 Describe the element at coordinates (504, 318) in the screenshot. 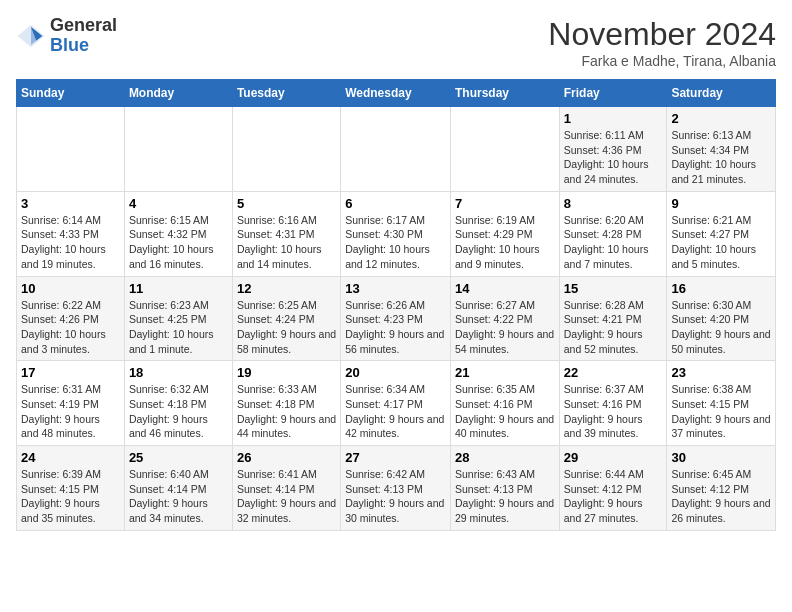

I see `calendar-cell: 14Sunrise: 6:27 AMSunset: 4:22 PMDayligh…` at that location.